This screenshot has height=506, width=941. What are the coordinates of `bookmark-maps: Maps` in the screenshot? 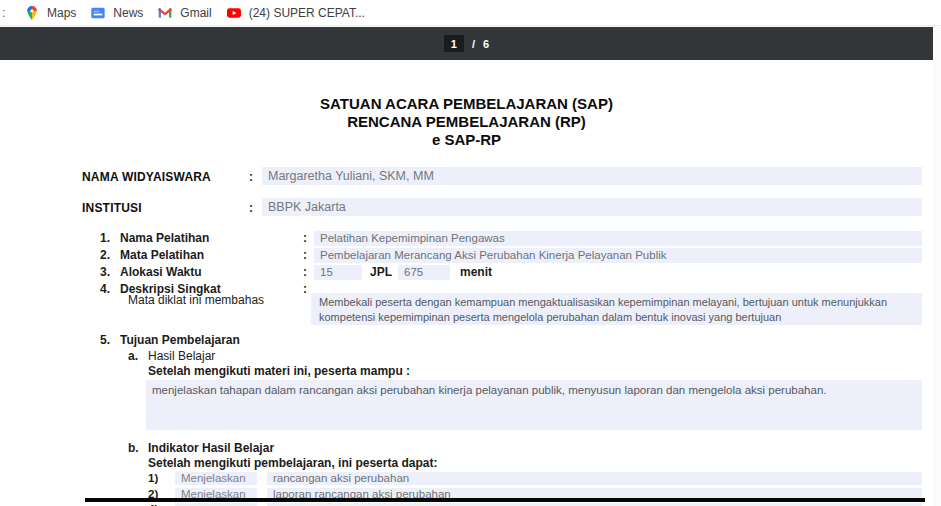 It's located at (50, 13).